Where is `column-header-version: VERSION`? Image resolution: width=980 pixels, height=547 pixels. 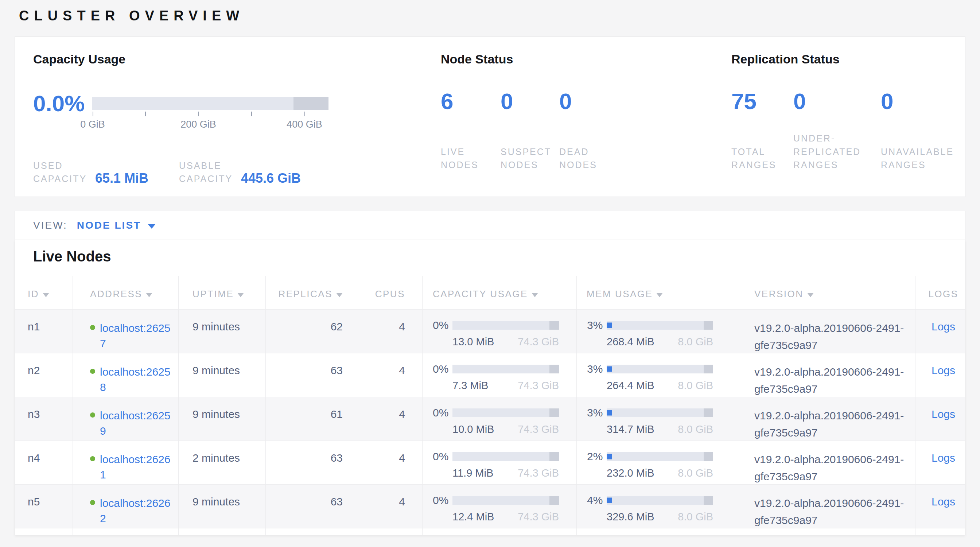 column-header-version: VERSION is located at coordinates (826, 293).